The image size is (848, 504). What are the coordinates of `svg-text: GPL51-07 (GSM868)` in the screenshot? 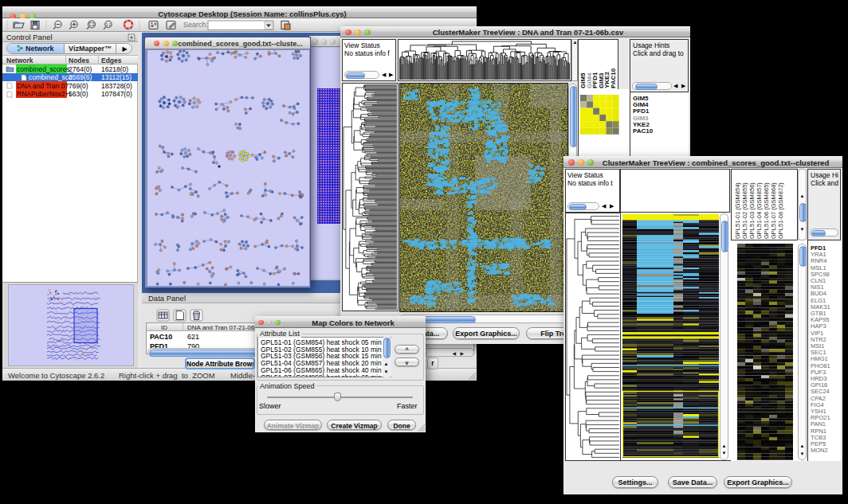 It's located at (773, 210).